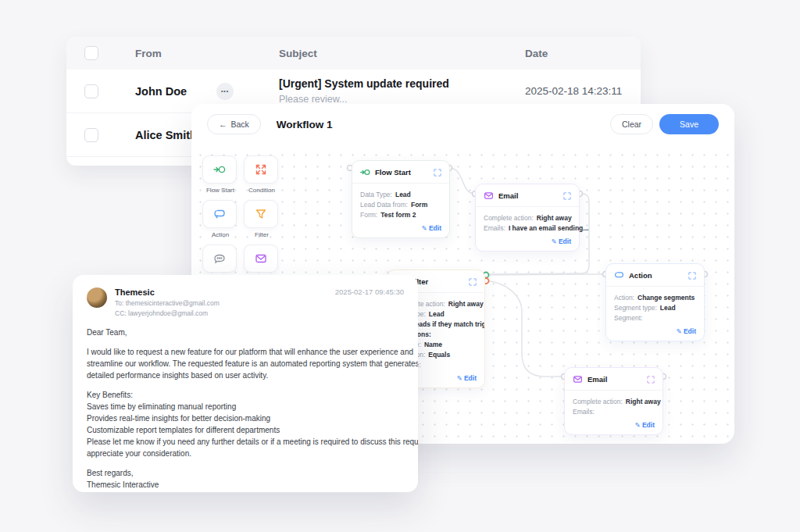  What do you see at coordinates (401, 199) in the screenshot?
I see `node-flow-start: Flow Start Data Type:Lead Lead Data from…` at bounding box center [401, 199].